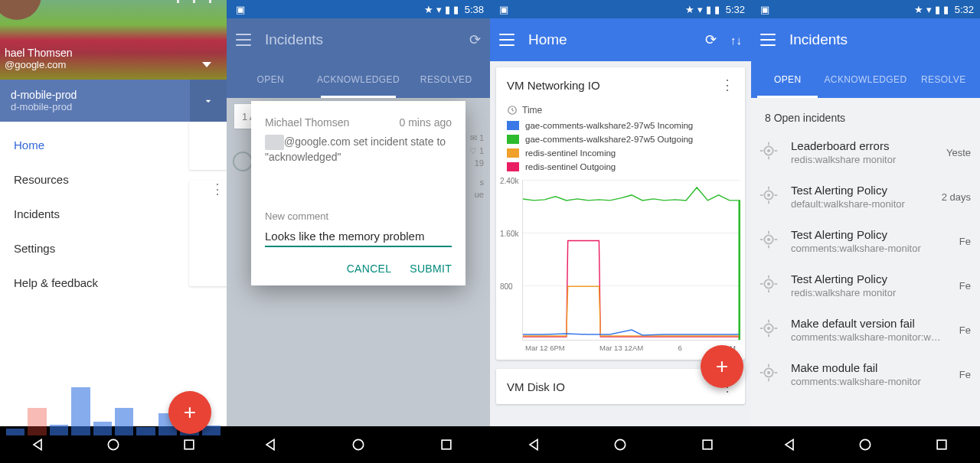  Describe the element at coordinates (868, 367) in the screenshot. I see `incident-title: Make module fail` at that location.